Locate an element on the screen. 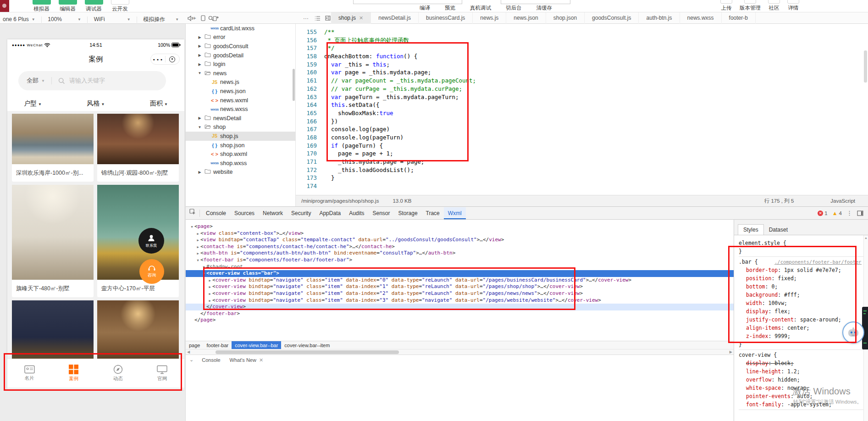 The height and width of the screenshot is (421, 868). css-property: bottom: 0; is located at coordinates (801, 287).